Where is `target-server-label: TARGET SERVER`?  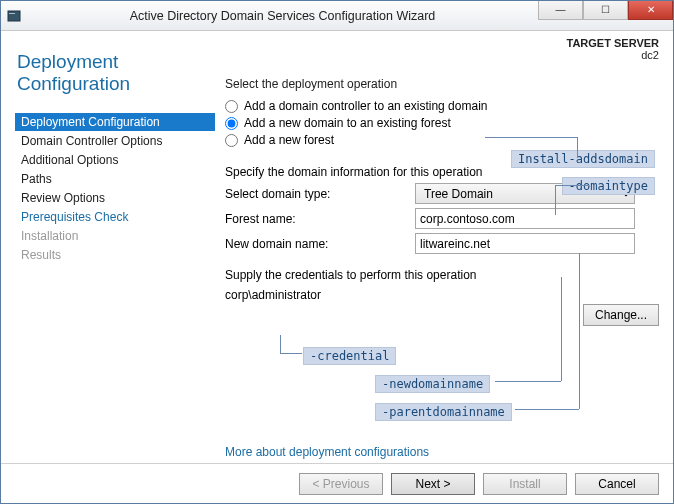
target-server-label: TARGET SERVER is located at coordinates (614, 43).